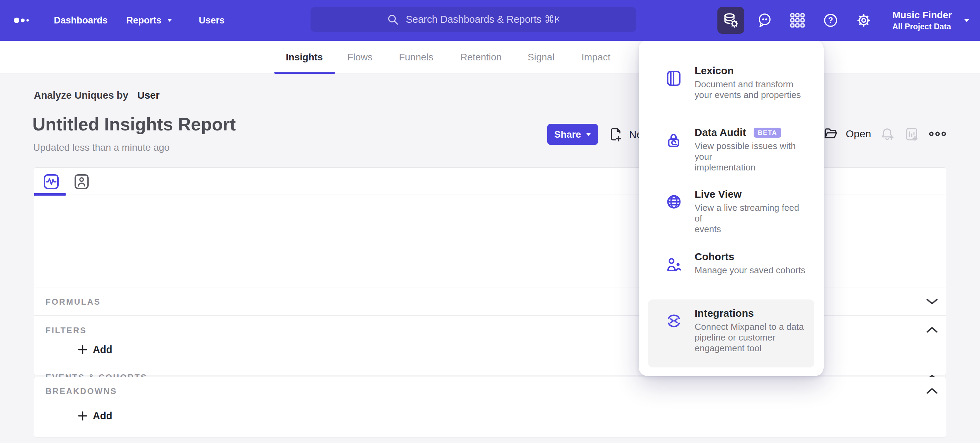  What do you see at coordinates (674, 78) in the screenshot?
I see `lexicon-book-icon` at bounding box center [674, 78].